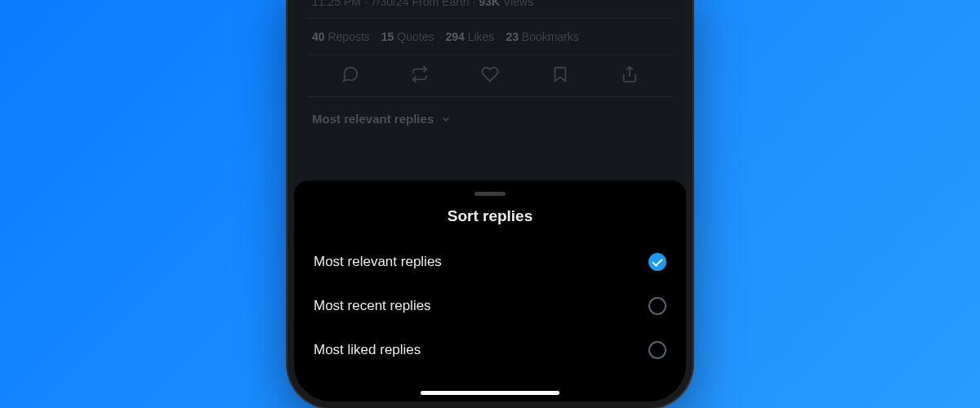  Describe the element at coordinates (490, 393) in the screenshot. I see `home-indicator` at that location.